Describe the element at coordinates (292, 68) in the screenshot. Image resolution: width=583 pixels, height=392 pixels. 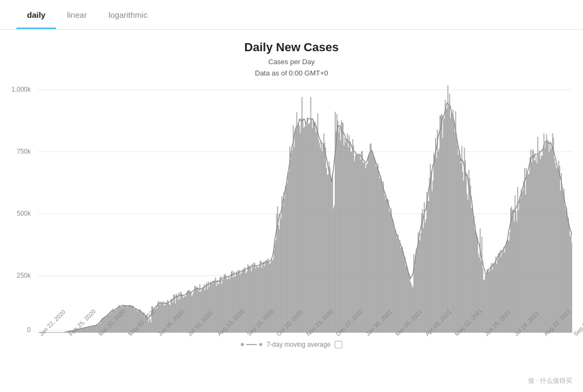
I see `chart-subtitle: Cases per Day Data as of 0:00 GMT+0` at that location.